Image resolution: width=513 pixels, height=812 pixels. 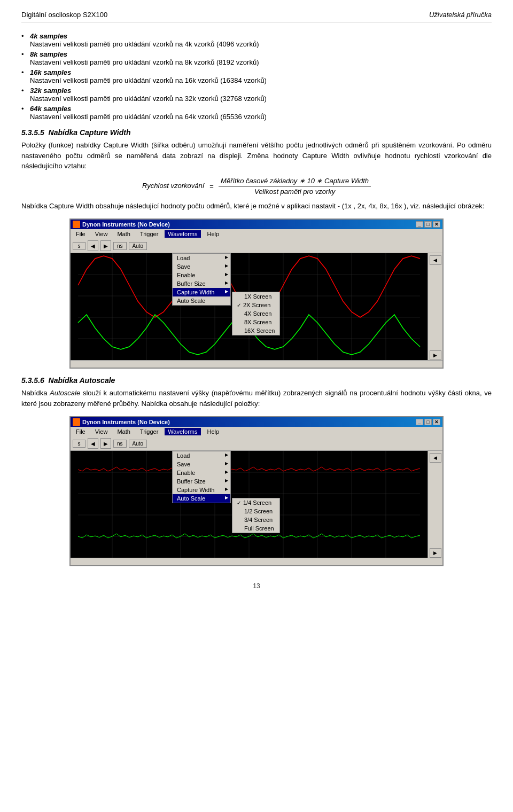 What do you see at coordinates (149, 98) in the screenshot?
I see `bullet-32k-text: Nastavení velikosti paměti pro ukládání …` at bounding box center [149, 98].